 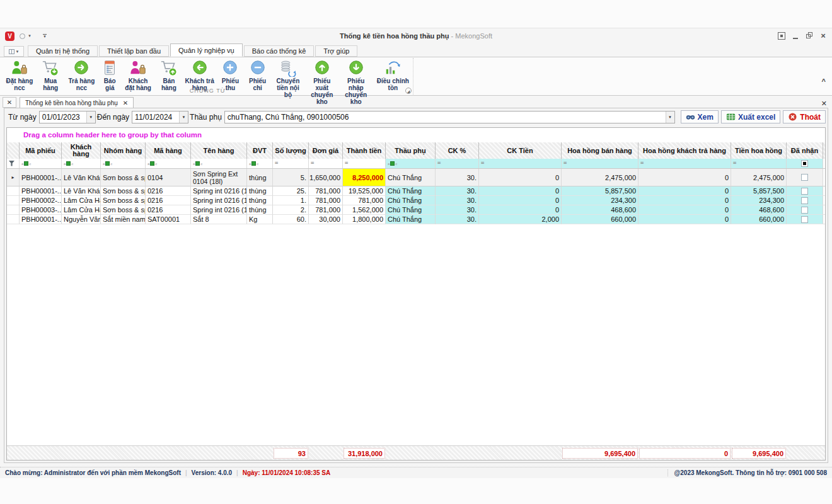 What do you see at coordinates (326, 219) in the screenshot?
I see `cell-don_gia: 30,000` at bounding box center [326, 219].